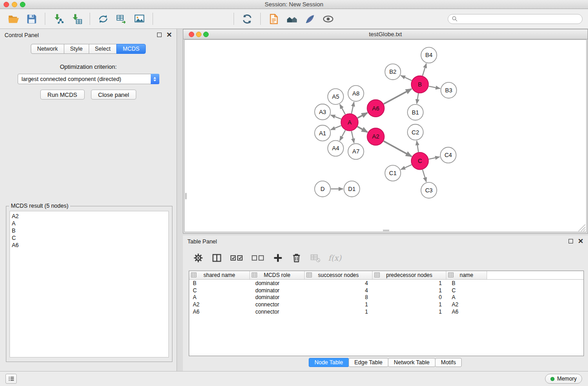  Describe the element at coordinates (387, 312) in the screenshot. I see `table-row: A6connector11A6` at that location.